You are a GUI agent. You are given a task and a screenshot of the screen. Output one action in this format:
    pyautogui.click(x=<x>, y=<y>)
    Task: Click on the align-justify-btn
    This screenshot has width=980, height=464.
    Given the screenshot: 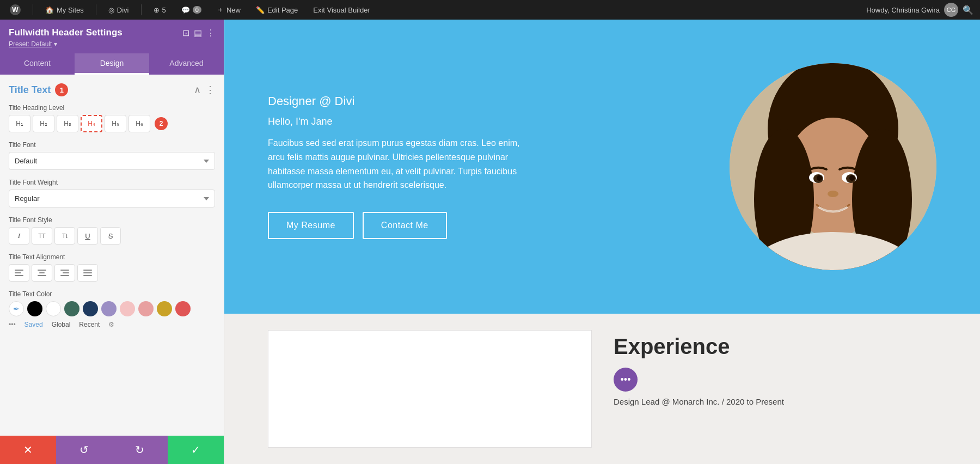 What is the action you would take?
    pyautogui.click(x=88, y=273)
    